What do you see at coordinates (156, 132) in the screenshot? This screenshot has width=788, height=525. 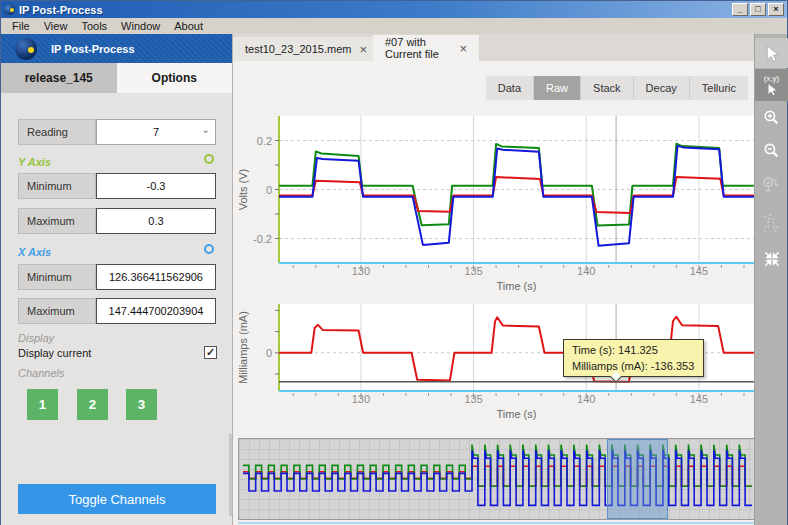 I see `reading-select: 7 ⌄` at bounding box center [156, 132].